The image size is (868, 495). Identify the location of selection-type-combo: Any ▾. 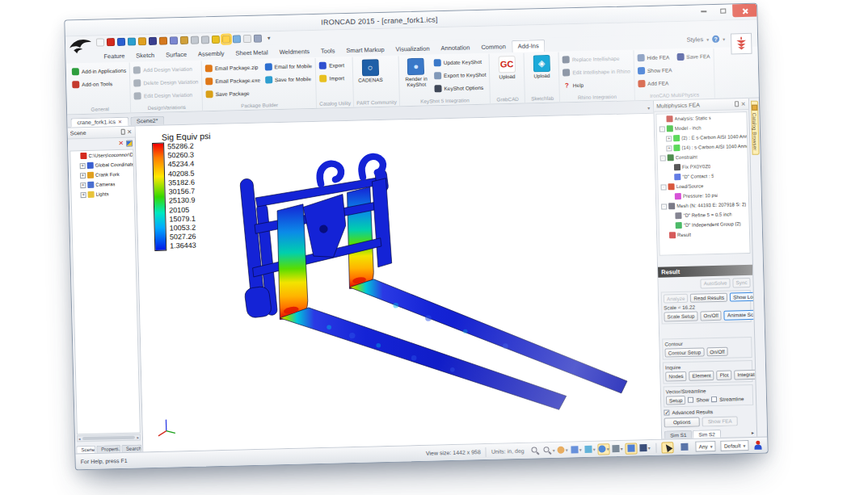
(706, 447).